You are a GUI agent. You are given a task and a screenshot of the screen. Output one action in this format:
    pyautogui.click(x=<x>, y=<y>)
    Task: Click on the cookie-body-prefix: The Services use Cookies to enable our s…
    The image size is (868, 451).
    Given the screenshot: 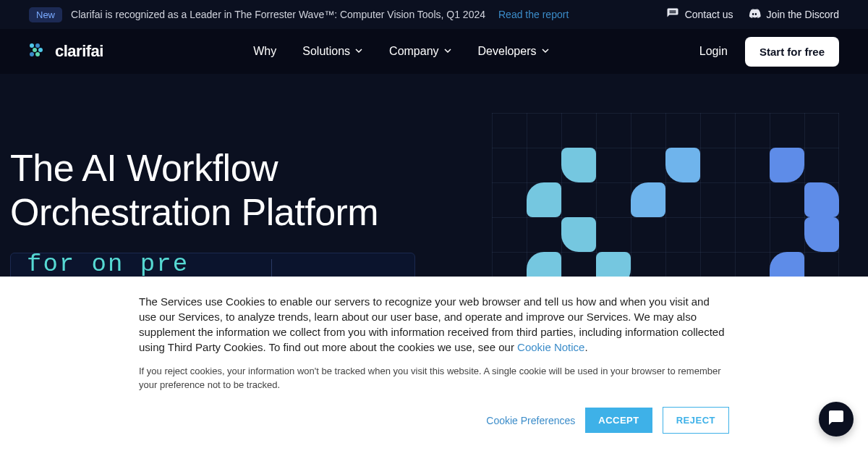 What is the action you would take?
    pyautogui.click(x=432, y=324)
    